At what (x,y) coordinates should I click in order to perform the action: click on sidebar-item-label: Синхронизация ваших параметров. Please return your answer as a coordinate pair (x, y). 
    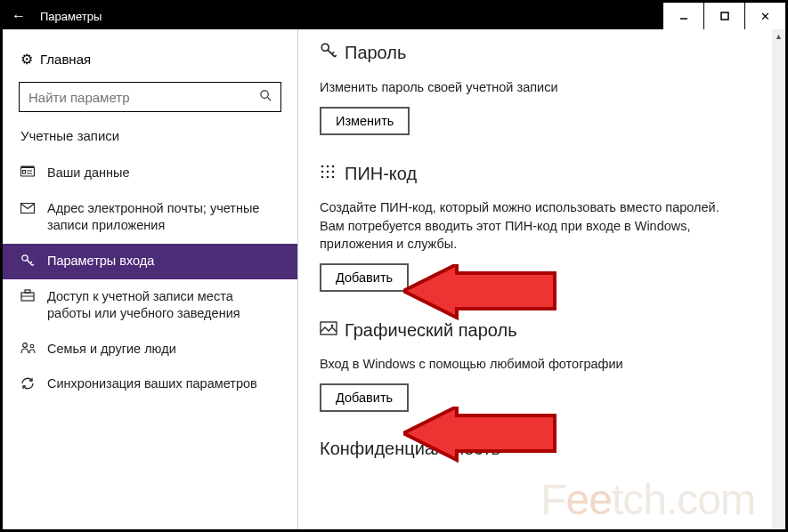
    Looking at the image, I should click on (152, 384).